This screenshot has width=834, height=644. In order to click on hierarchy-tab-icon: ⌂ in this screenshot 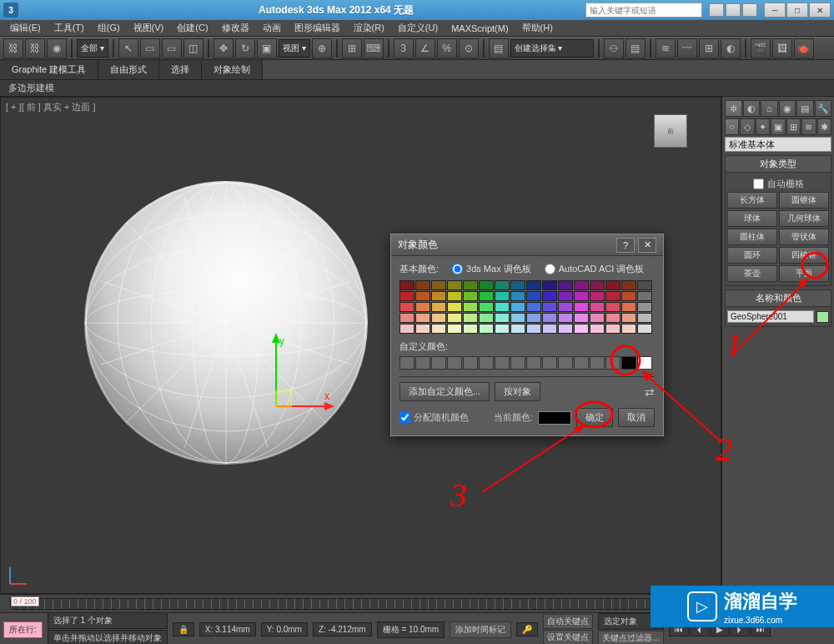, I will do `click(769, 108)`.